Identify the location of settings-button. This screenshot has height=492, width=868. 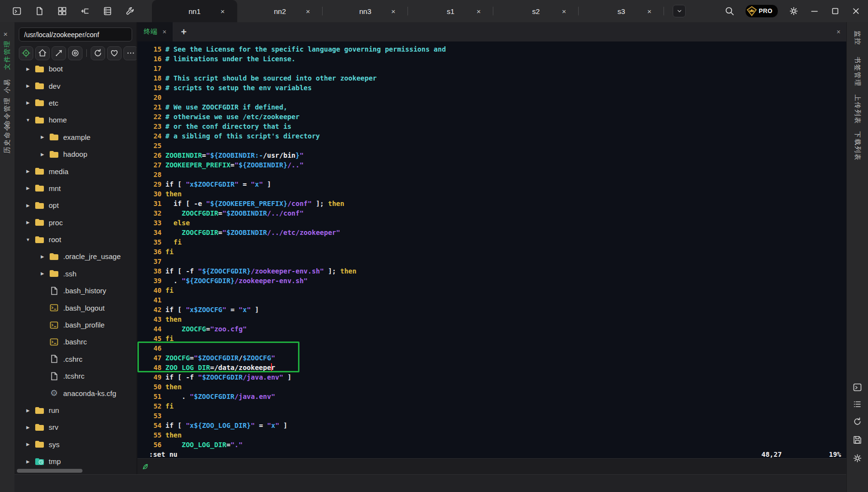
(794, 11).